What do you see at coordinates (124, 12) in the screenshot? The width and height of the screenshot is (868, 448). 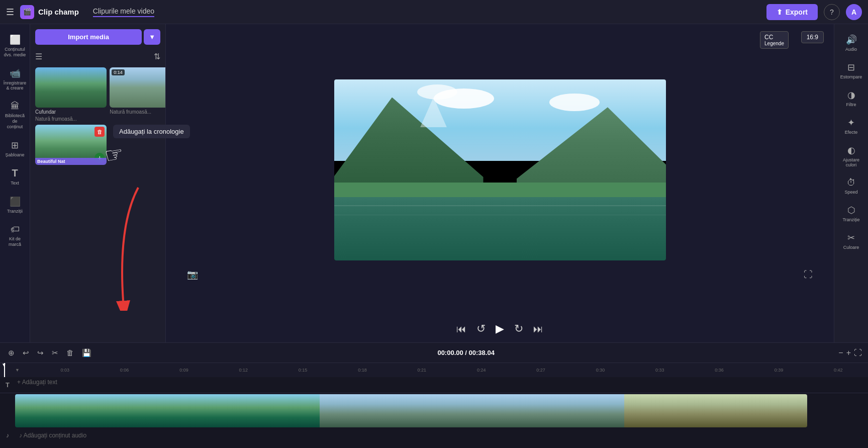 I see `nav-label: Clipurile mele video` at bounding box center [124, 12].